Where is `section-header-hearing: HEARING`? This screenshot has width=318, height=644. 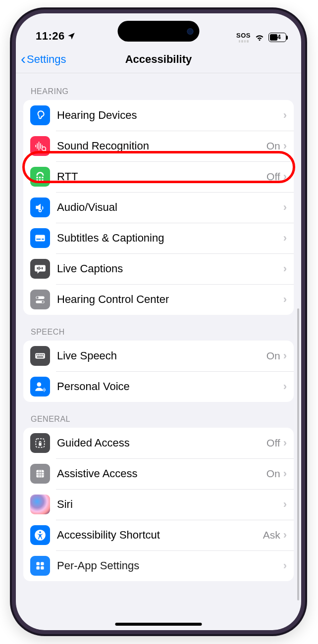 section-header-hearing: HEARING is located at coordinates (159, 87).